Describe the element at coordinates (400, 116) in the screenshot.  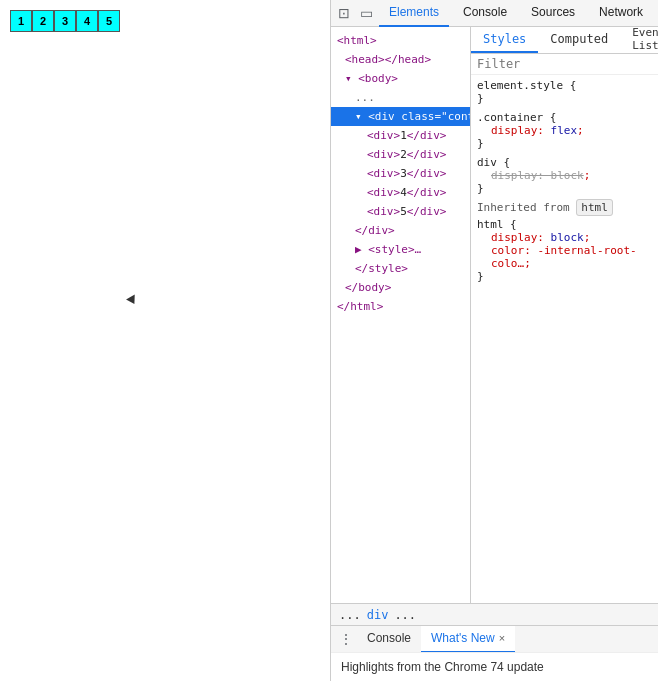
I see `dom-line-selected: ▾ <div class="container"> == $` at that location.